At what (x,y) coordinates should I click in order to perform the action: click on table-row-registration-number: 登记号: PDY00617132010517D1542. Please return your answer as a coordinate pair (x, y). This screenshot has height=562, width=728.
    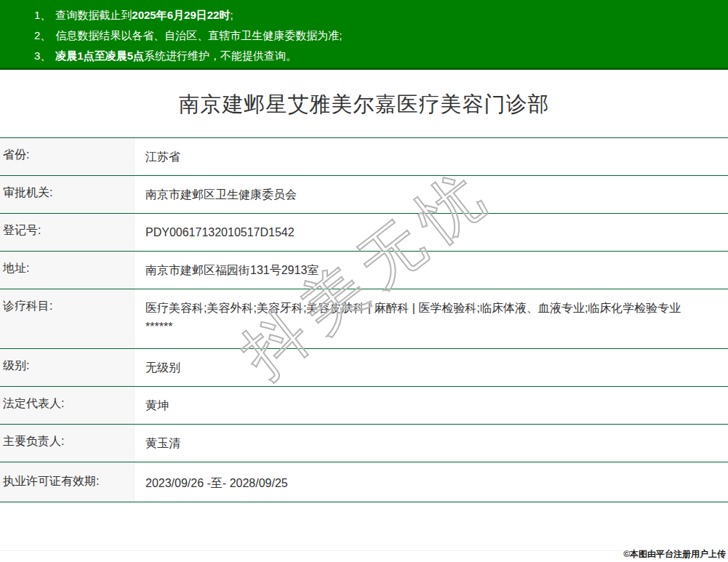
    Looking at the image, I should click on (364, 233).